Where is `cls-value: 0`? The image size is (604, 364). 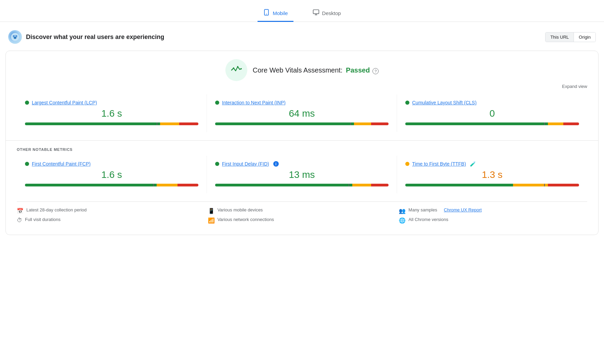 cls-value: 0 is located at coordinates (492, 114).